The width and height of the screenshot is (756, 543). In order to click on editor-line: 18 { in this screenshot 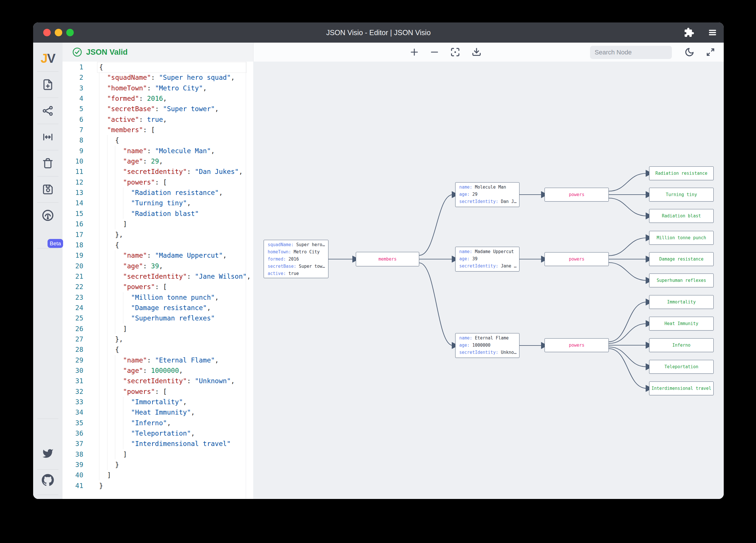, I will do `click(158, 245)`.